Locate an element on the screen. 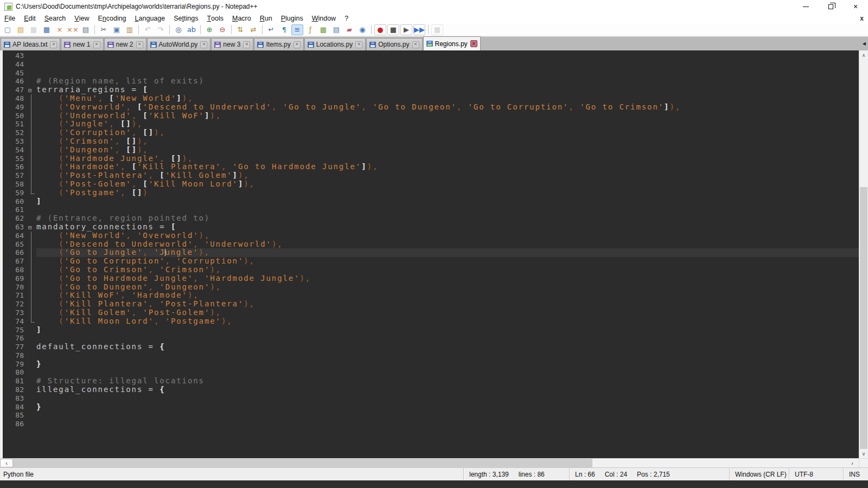 Image resolution: width=868 pixels, height=488 pixels. menu-macro: Macro is located at coordinates (242, 18).